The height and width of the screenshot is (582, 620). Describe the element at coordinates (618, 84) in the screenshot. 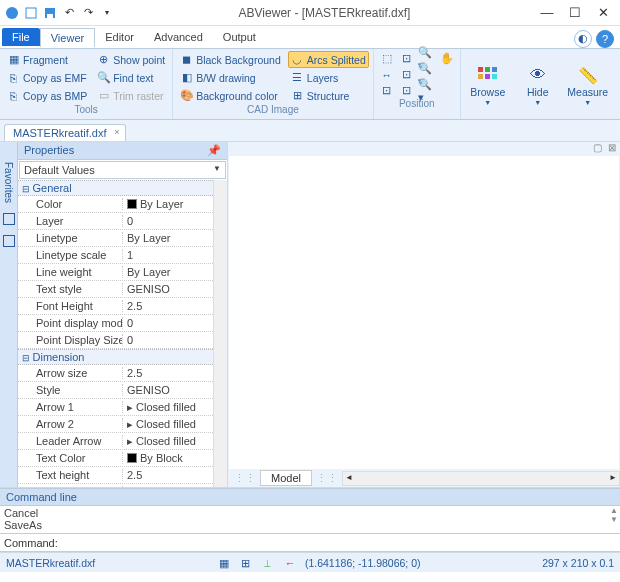

I see `view-button: ⛶View▼` at that location.